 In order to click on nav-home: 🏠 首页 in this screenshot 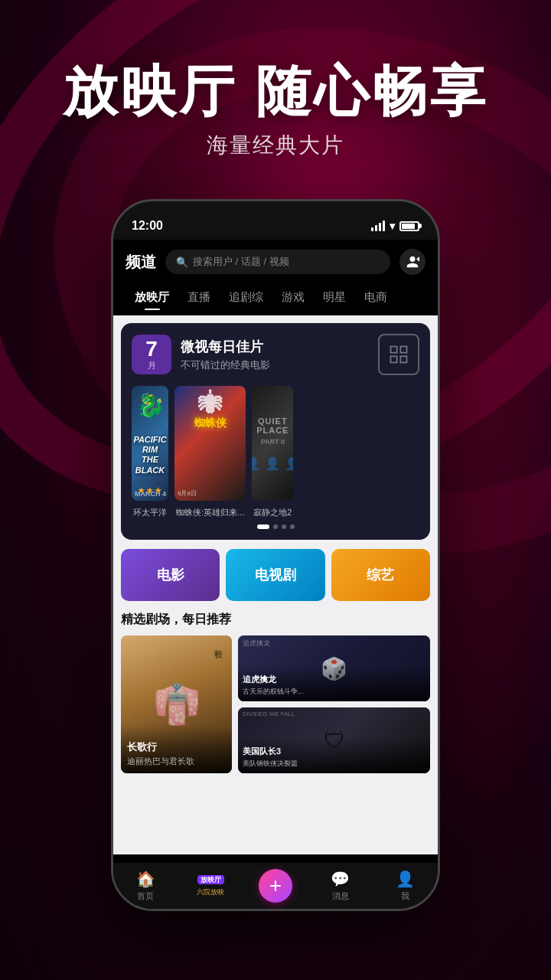, I will do `click(145, 886)`.